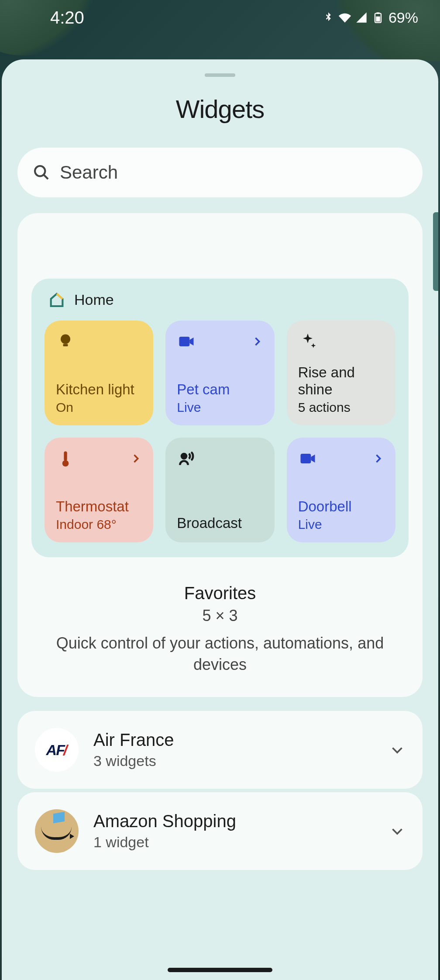  I want to click on tile-kitchen-light: Kitchen light On, so click(99, 373).